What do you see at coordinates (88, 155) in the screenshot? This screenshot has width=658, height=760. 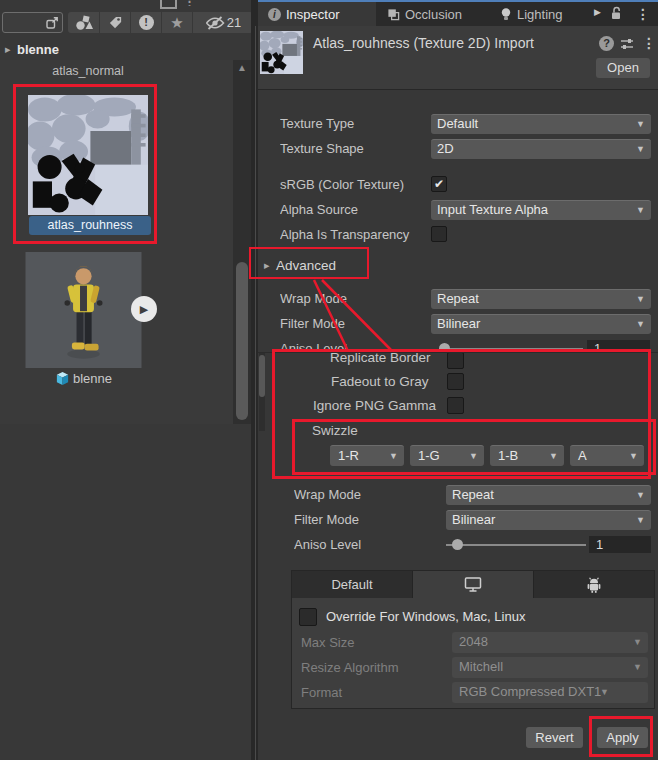 I see `atlas-rouhness-thumbnail` at bounding box center [88, 155].